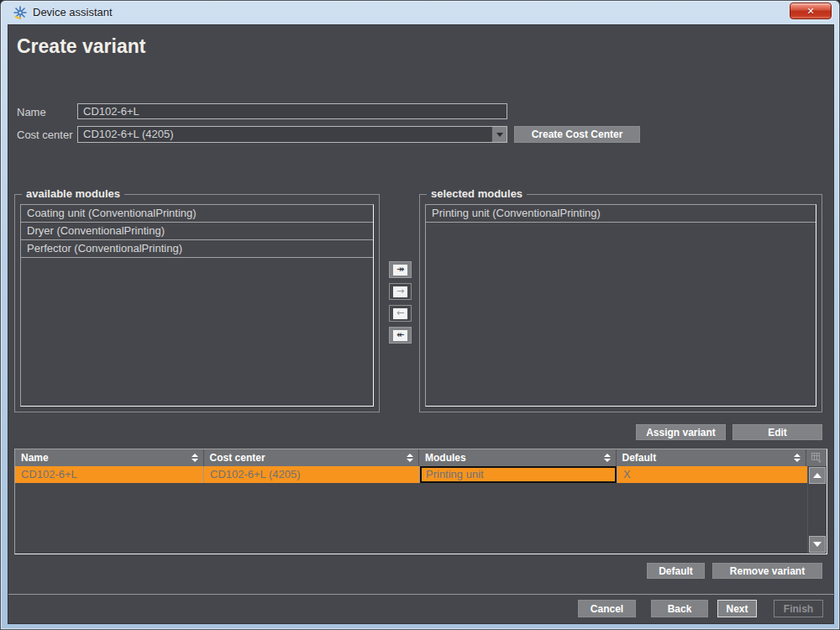  I want to click on cost-center-value: CD102-6+L (4205), so click(285, 134).